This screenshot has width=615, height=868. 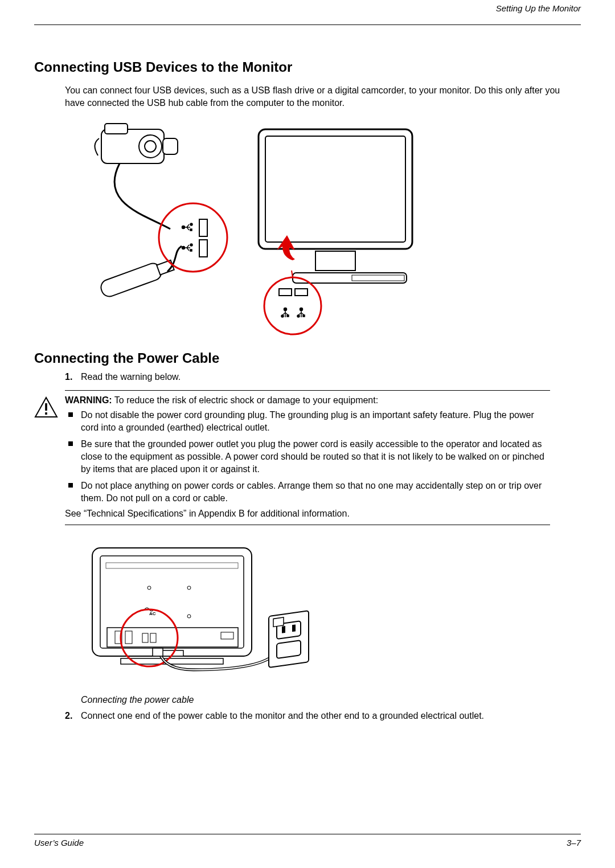 What do you see at coordinates (315, 492) in the screenshot?
I see `warning-bullet-3: Do not place anything on power cords or …` at bounding box center [315, 492].